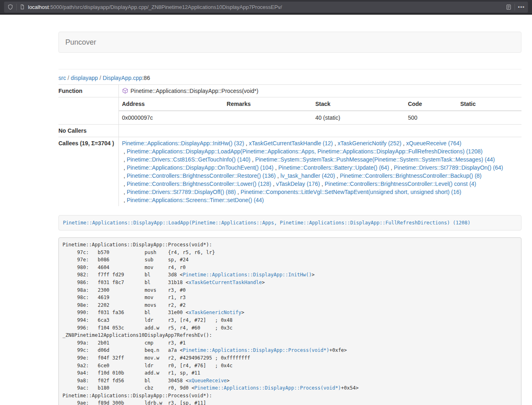 This screenshot has width=532, height=405. What do you see at coordinates (88, 111) in the screenshot?
I see `empty-row-label` at bounding box center [88, 111].